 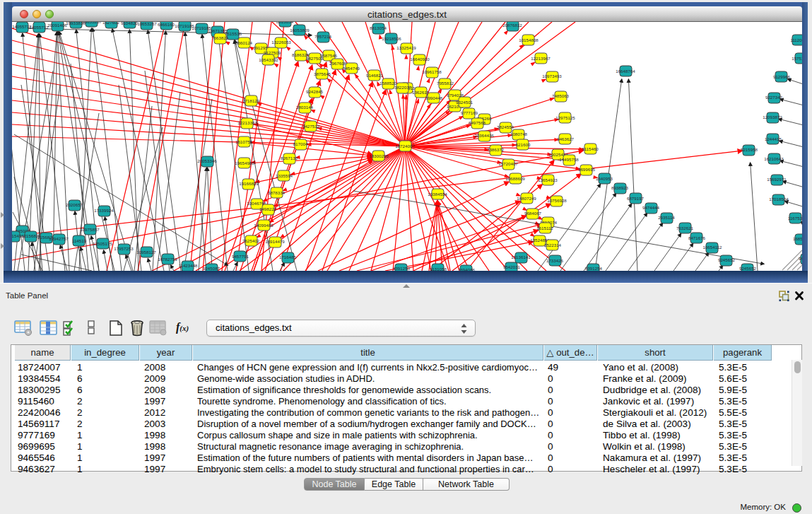 What do you see at coordinates (220, 38) in the screenshot?
I see `svg-text: 7663822` at bounding box center [220, 38].